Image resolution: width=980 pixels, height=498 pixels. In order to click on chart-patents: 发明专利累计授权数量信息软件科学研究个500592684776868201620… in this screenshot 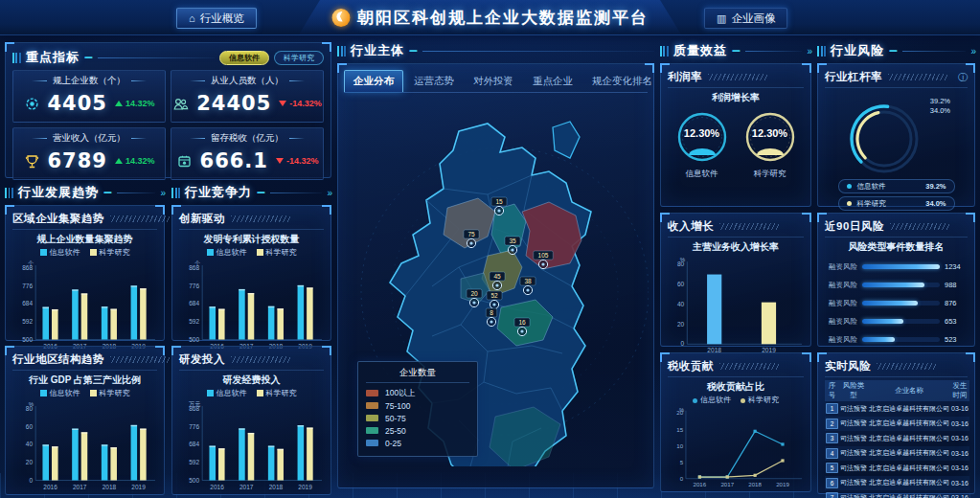, I will do `click(251, 292)`.